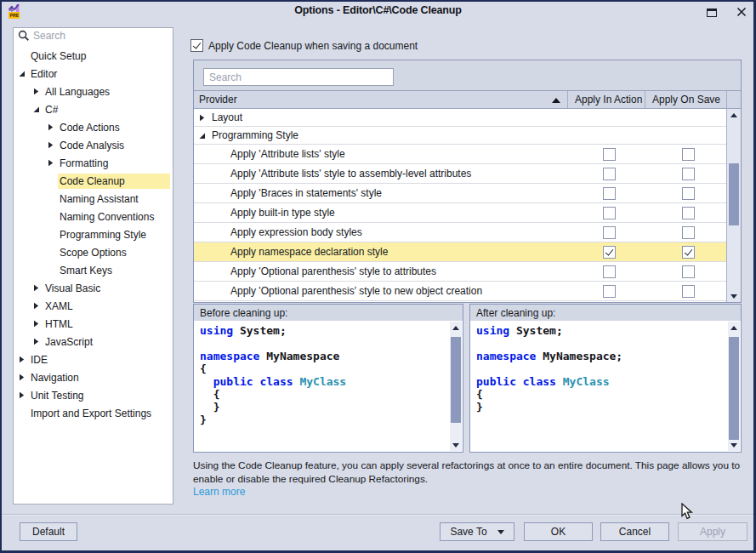  I want to click on tree-item-programming-style: Programming Style, so click(94, 235).